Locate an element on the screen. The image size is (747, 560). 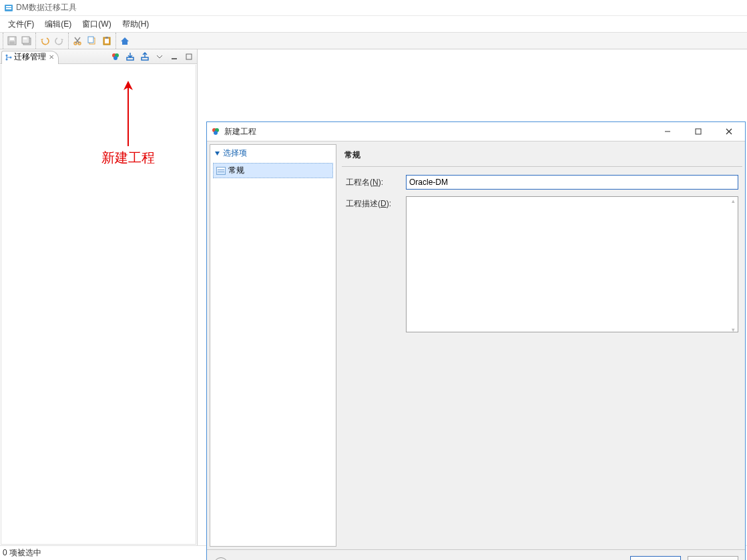
menu-file: 文件(F) is located at coordinates (21, 24).